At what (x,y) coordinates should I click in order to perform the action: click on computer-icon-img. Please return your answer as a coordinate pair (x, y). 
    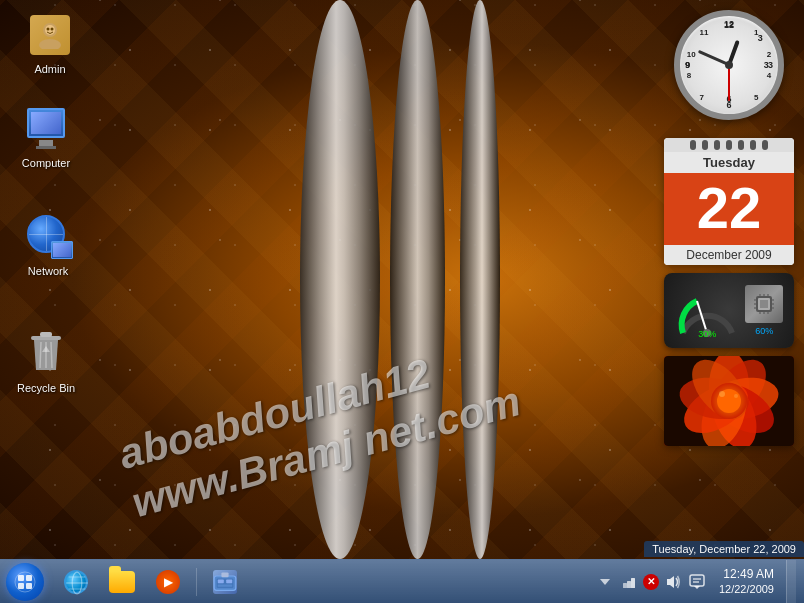
    Looking at the image, I should click on (46, 123).